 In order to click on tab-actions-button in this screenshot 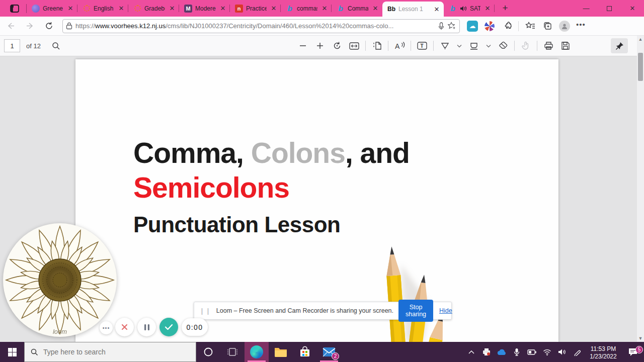, I will do `click(15, 9)`.